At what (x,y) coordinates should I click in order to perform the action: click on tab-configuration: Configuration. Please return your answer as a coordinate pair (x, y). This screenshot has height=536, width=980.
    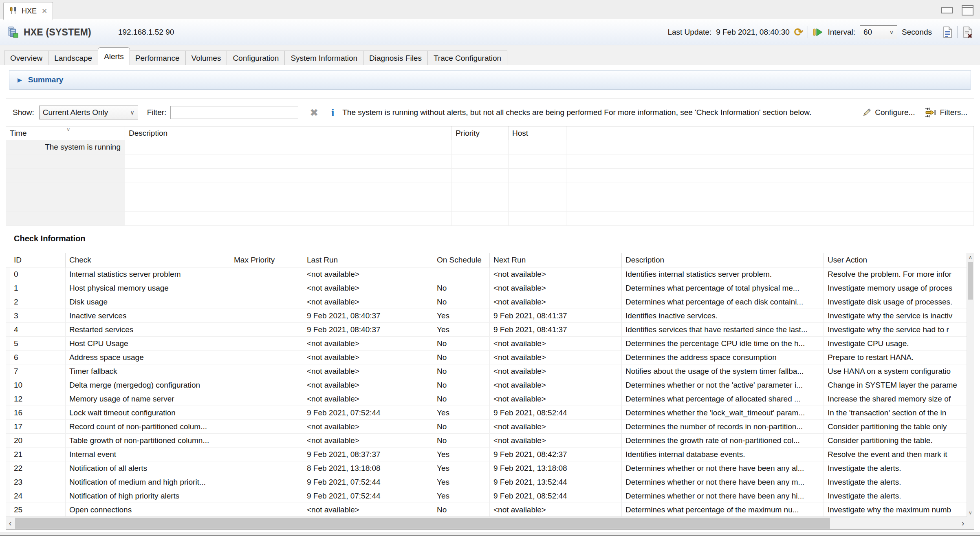
    Looking at the image, I should click on (256, 58).